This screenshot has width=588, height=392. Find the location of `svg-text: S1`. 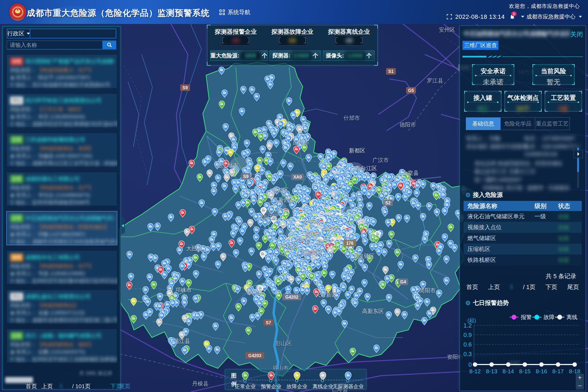

svg-text: S1 is located at coordinates (391, 71).